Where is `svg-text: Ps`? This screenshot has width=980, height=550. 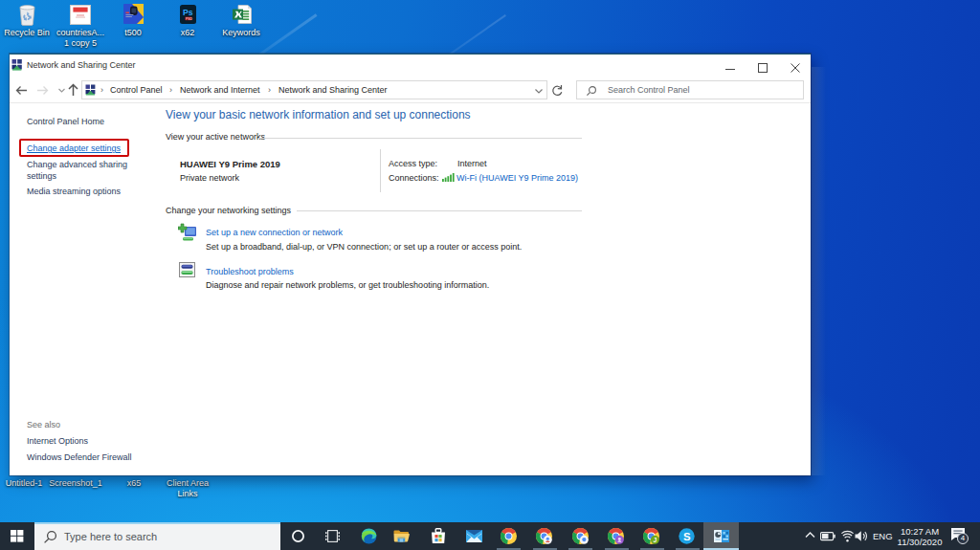 svg-text: Ps is located at coordinates (188, 12).